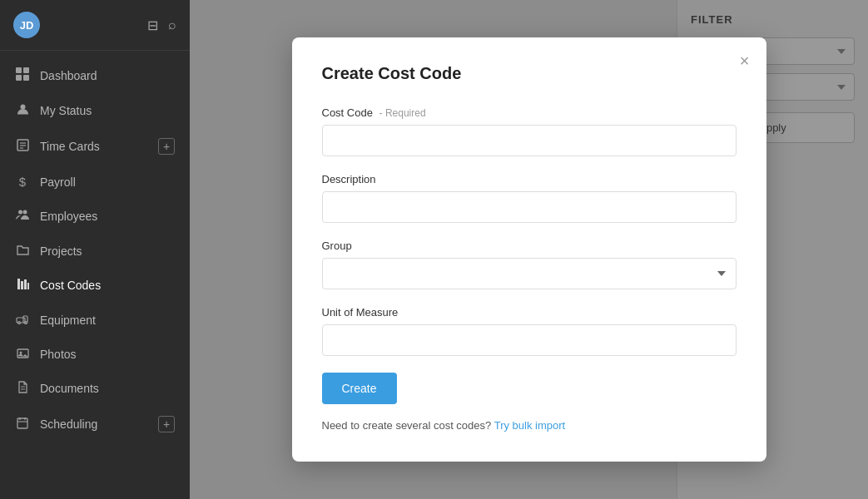  Describe the element at coordinates (22, 181) in the screenshot. I see `payroll-icon: $` at that location.